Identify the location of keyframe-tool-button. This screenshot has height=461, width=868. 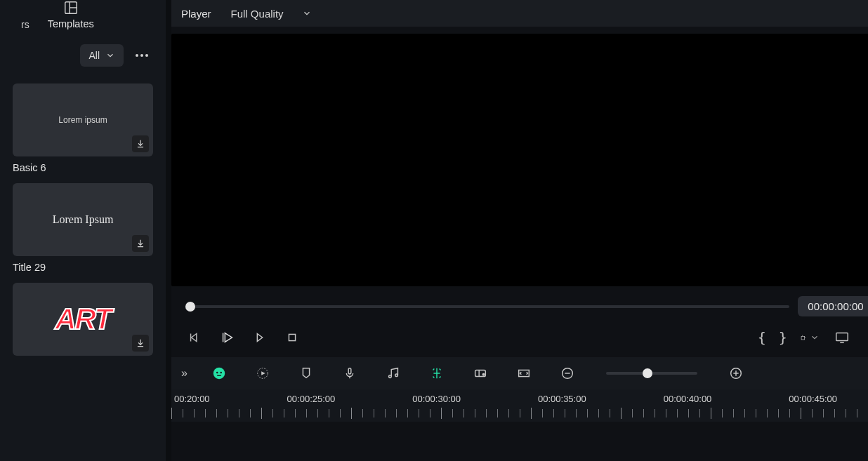
(263, 373).